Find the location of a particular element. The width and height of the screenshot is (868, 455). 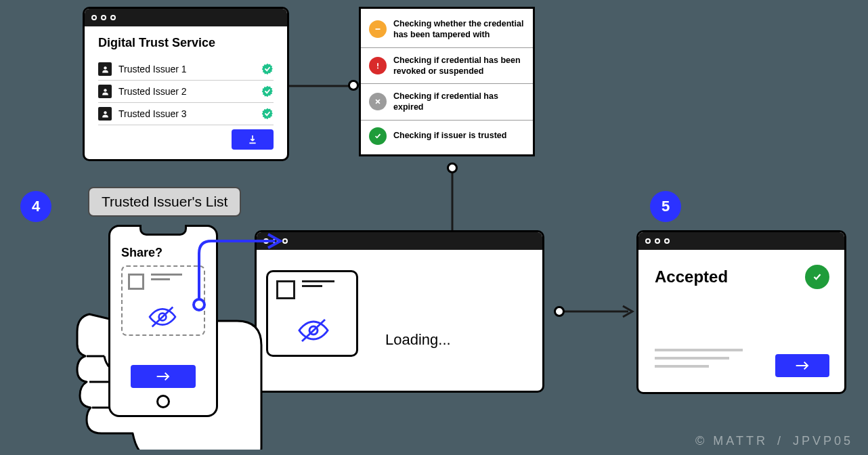

minus-icon is located at coordinates (378, 29).